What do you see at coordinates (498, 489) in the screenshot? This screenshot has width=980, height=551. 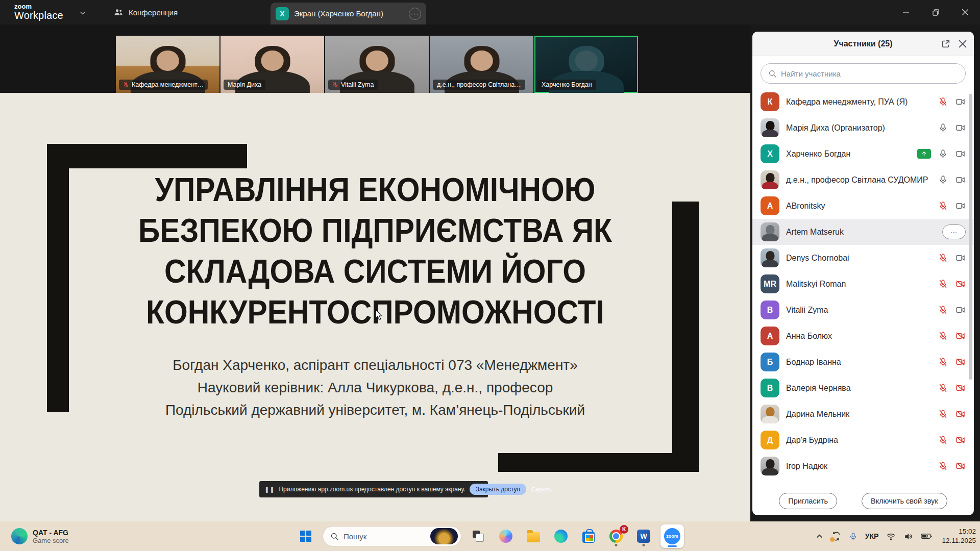 I see `stop-sharing-button: Закрыть доступ` at bounding box center [498, 489].